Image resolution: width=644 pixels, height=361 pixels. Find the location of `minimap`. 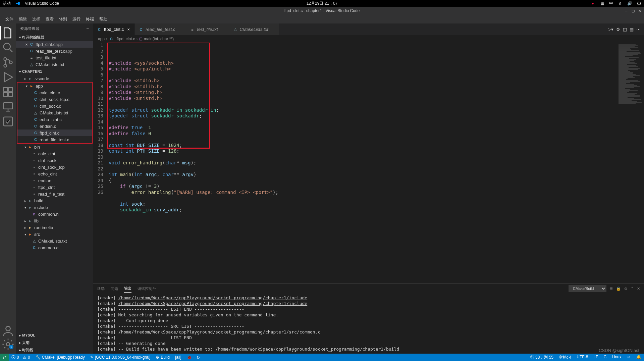

minimap is located at coordinates (631, 163).